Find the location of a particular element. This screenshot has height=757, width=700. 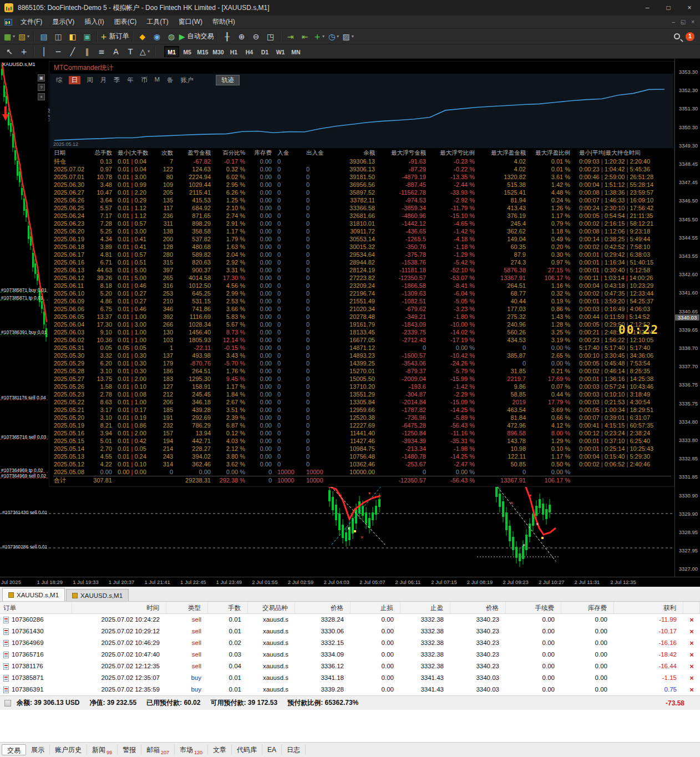

menu-insert: 插入(I) is located at coordinates (94, 22).